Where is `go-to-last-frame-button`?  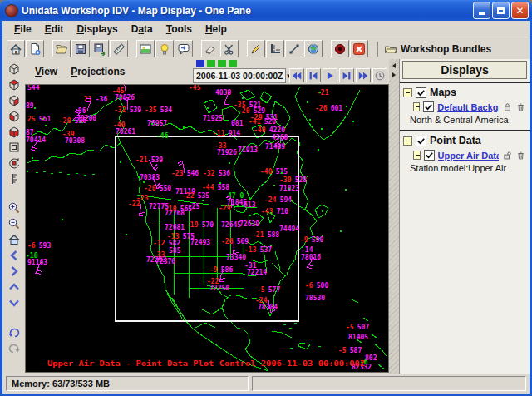
go-to-last-frame-button is located at coordinates (363, 75).